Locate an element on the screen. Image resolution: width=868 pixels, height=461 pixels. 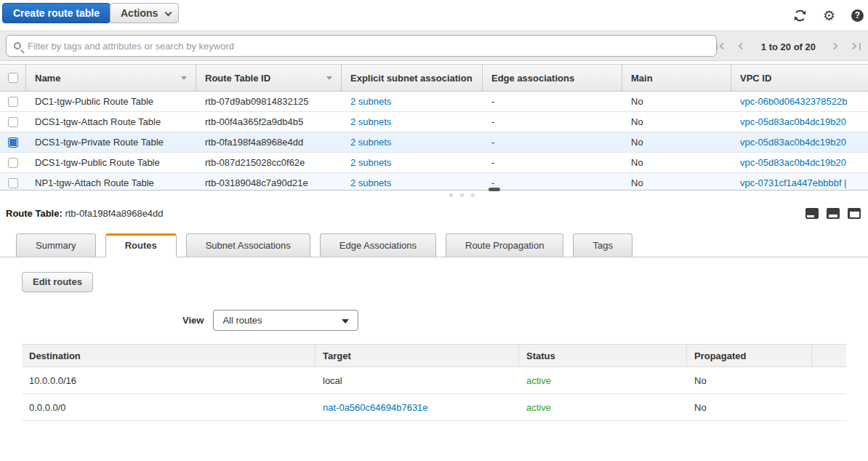
pane-drag-handle is located at coordinates (462, 195).